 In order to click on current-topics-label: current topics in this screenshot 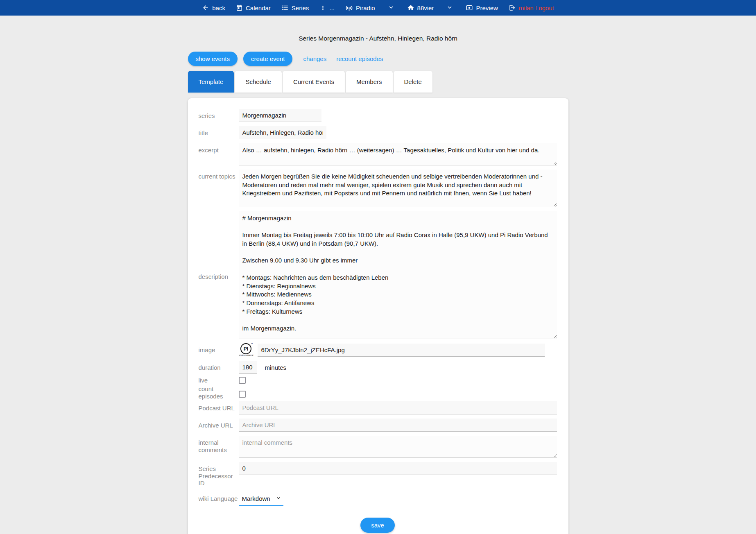, I will do `click(219, 188)`.